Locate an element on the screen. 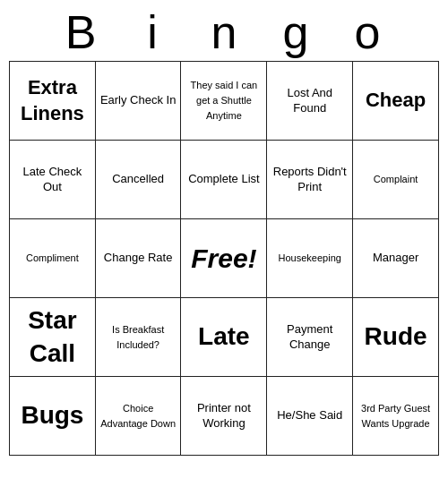  cell-r1-c4: Complaint is located at coordinates (396, 180).